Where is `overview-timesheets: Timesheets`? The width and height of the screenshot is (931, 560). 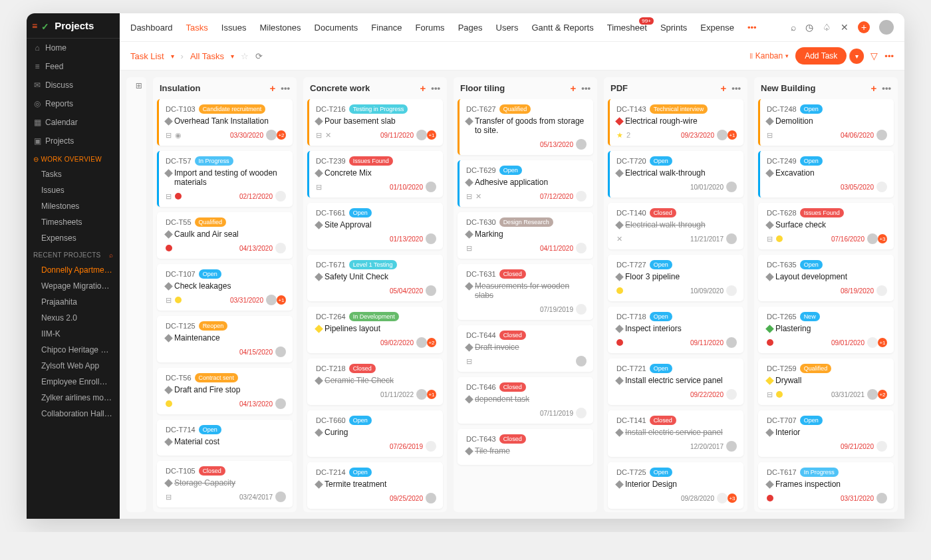
overview-timesheets: Timesheets is located at coordinates (73, 222).